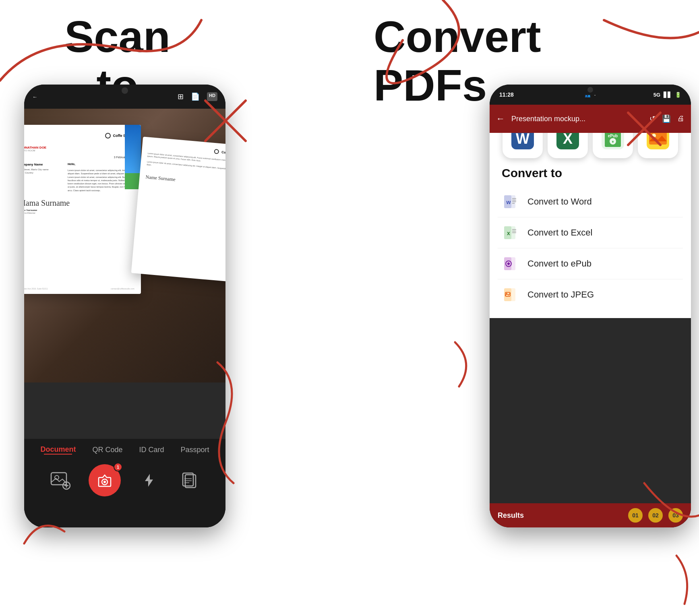  What do you see at coordinates (60, 480) in the screenshot?
I see `add-image-button` at bounding box center [60, 480].